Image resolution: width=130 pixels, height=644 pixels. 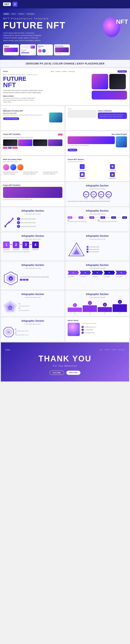 I want to click on welcome-slide: Future Welcome To Future NFT About the F…, so click(x=33, y=118).